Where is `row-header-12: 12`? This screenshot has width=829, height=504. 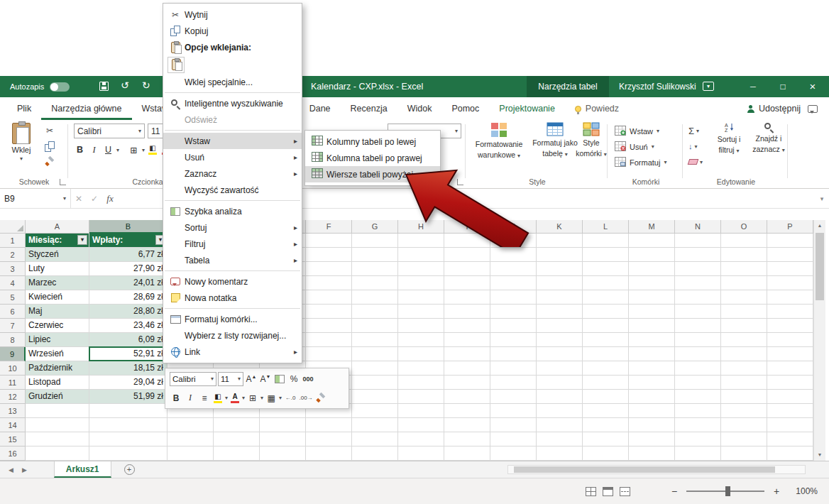 row-header-12: 12 is located at coordinates (13, 397).